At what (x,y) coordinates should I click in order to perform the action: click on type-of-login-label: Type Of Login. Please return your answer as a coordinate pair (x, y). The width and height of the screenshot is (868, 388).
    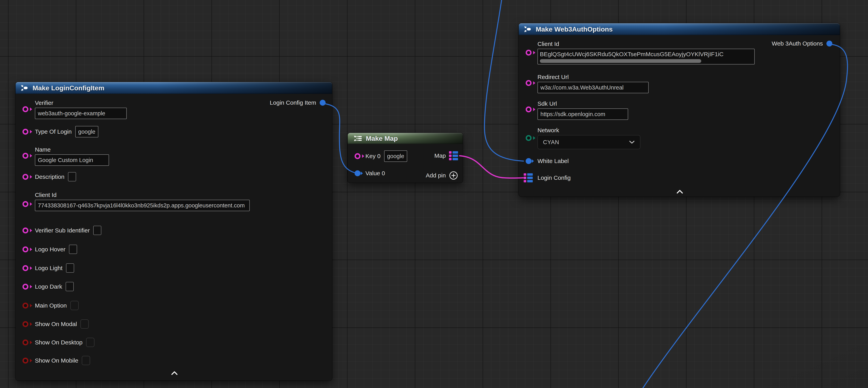
    Looking at the image, I should click on (53, 132).